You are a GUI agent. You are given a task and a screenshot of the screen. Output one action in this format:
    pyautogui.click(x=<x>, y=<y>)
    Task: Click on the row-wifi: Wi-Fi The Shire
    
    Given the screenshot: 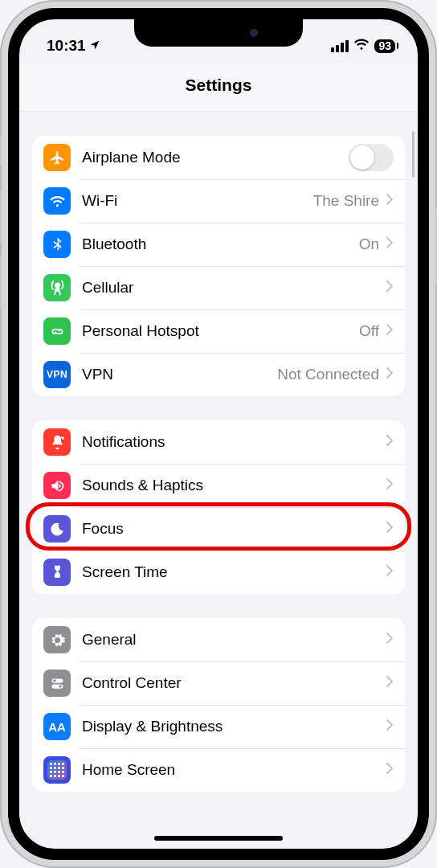 What is the action you would take?
    pyautogui.click(x=218, y=201)
    